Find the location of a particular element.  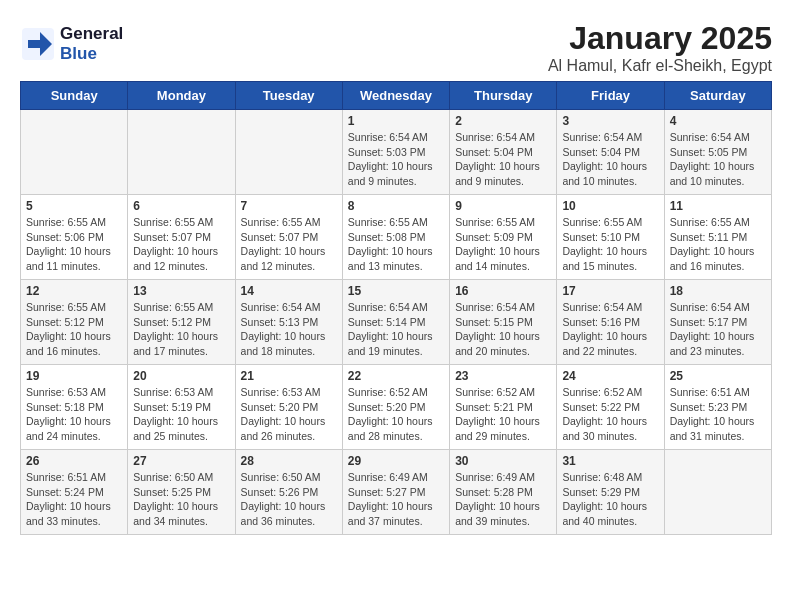

calendar-cell: 6Sunrise: 6:55 AM Sunset: 5:07 PM Daylig… is located at coordinates (182, 238).